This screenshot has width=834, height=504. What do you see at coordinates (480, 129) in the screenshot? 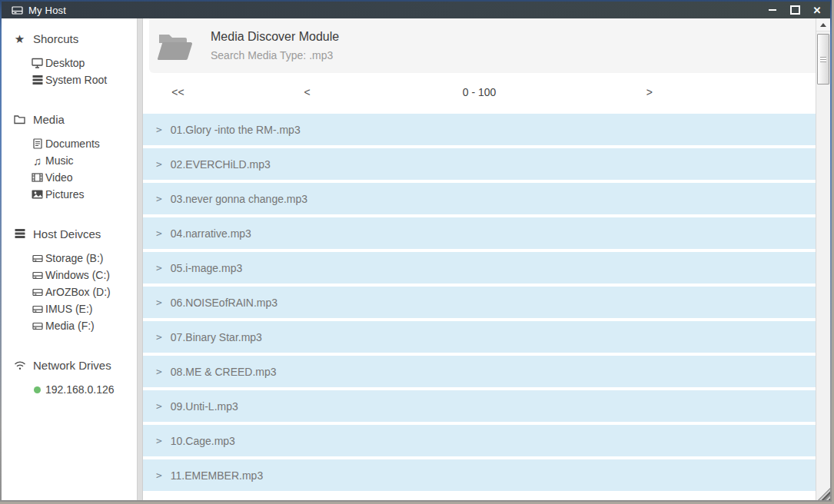
I see `file-row: > 01.Glory -into the RM-.mp3` at bounding box center [480, 129].